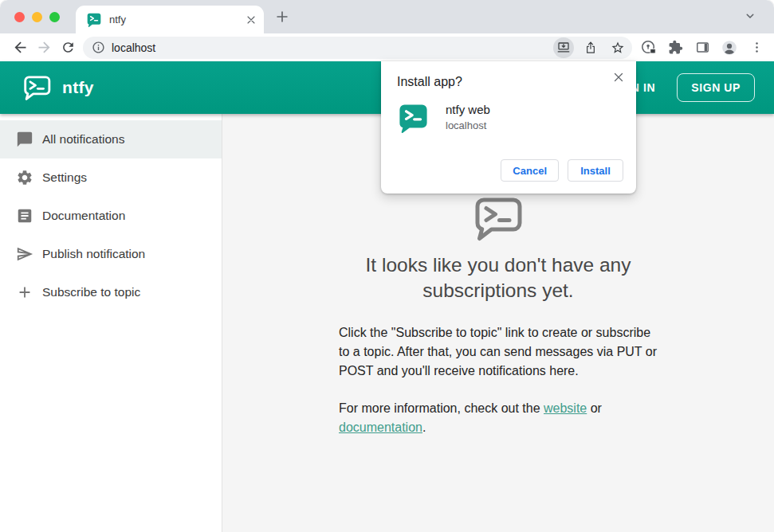  Describe the element at coordinates (78, 88) in the screenshot. I see `brand-title: ntfy` at that location.